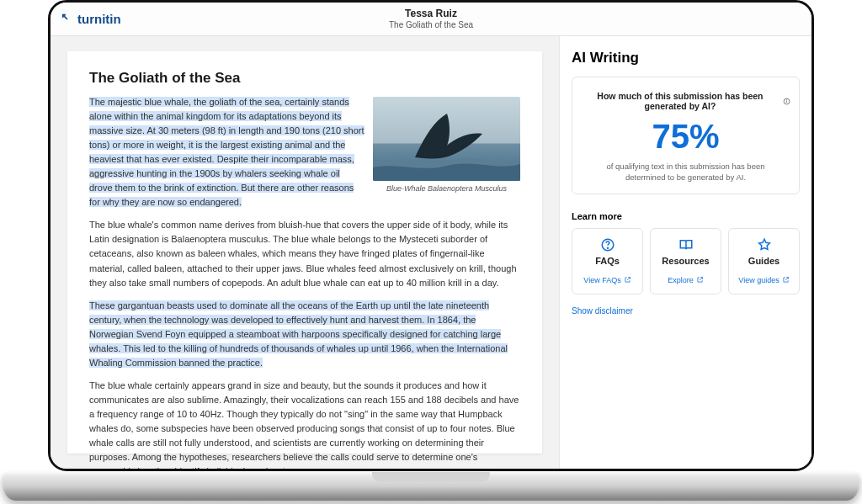  I want to click on info-icon, so click(786, 101).